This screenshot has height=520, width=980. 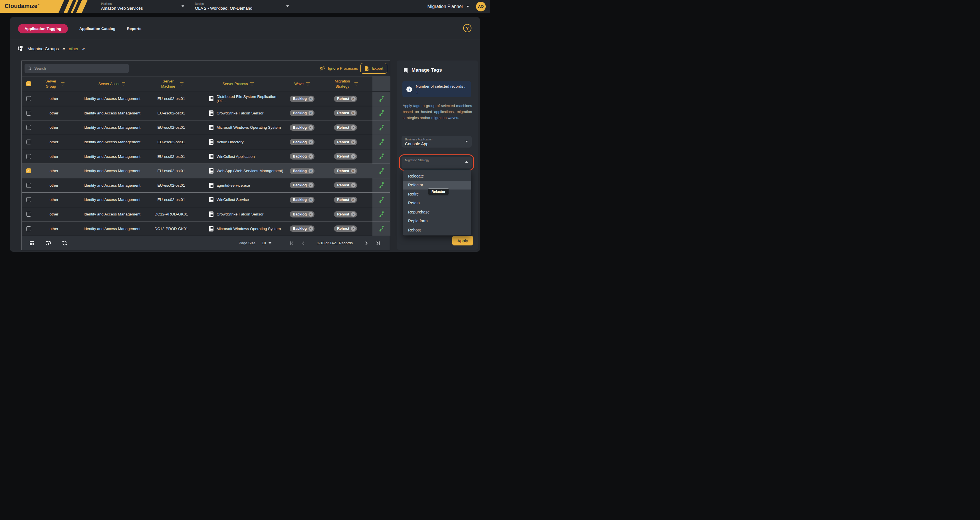 I want to click on business-application-select: Business Application Console App, so click(x=437, y=142).